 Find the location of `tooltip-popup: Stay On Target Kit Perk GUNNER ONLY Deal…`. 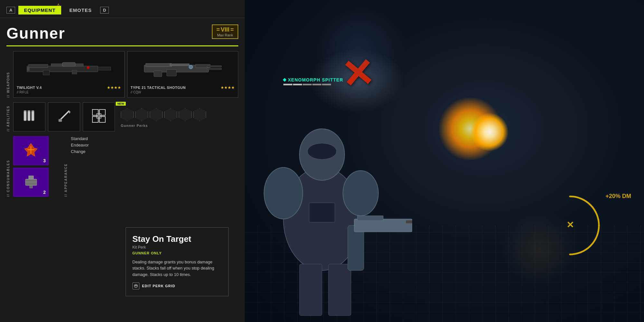

tooltip-popup: Stay On Target Kit Perk GUNNER ONLY Deal… is located at coordinates (177, 262).